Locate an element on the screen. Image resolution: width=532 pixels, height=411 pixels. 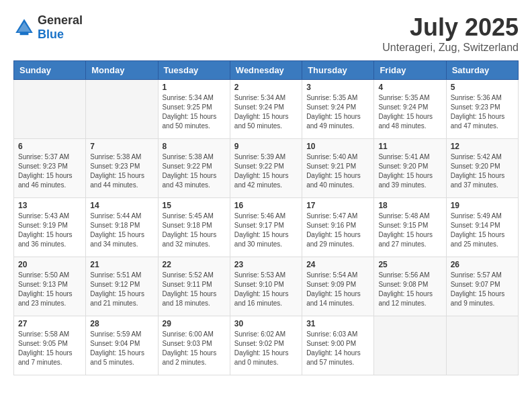
day-info: Sunrise: 5:57 AMSunset: 9:07 PMDaylight:… is located at coordinates (482, 289).